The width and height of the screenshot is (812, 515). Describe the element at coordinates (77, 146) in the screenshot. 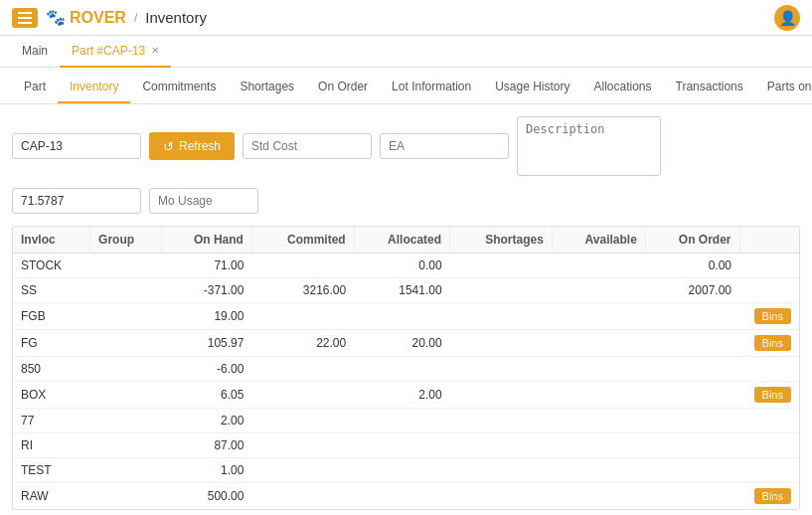

I see `part-number-input` at that location.